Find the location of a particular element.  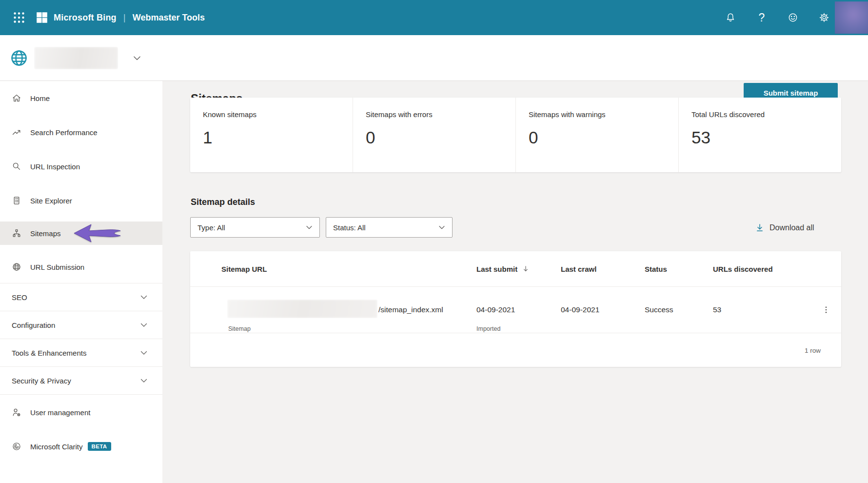

sidebar-item-site-explorer: Site Explorer is located at coordinates (81, 201).